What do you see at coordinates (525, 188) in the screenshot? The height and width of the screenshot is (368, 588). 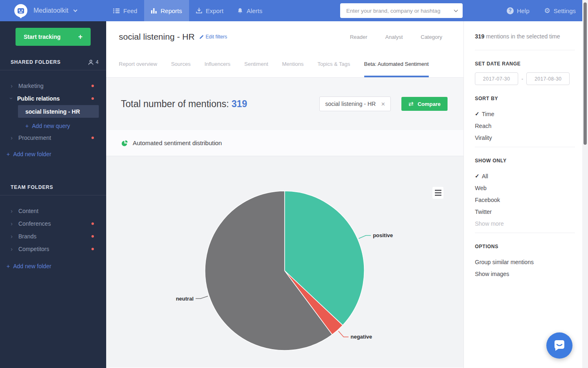 I see `show-only-web: Web` at bounding box center [525, 188].